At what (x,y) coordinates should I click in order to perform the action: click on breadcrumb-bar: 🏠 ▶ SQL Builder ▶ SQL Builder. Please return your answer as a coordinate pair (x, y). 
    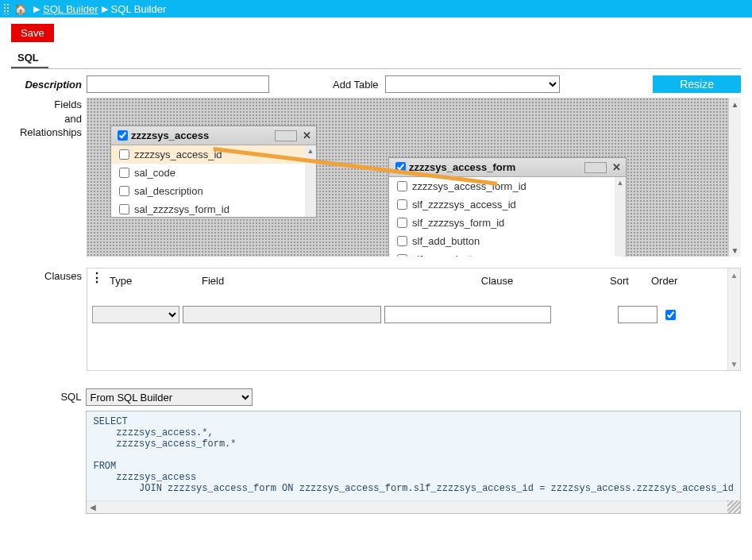
    Looking at the image, I should click on (376, 9).